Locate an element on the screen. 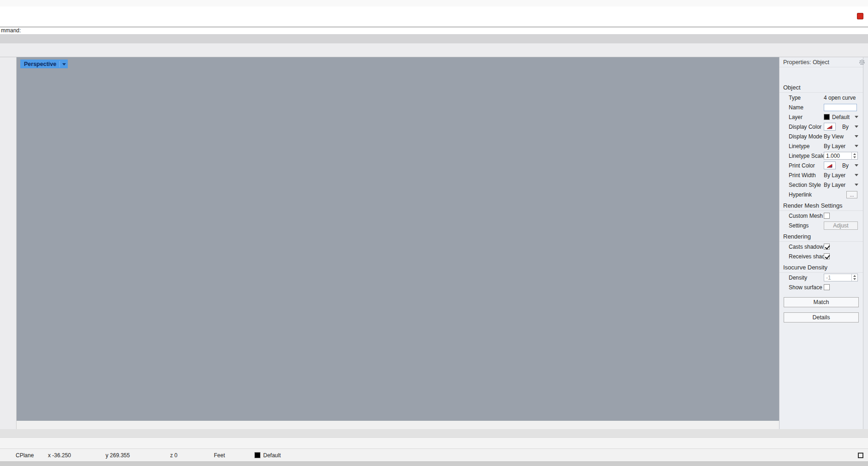  osnap-tab-bar is located at coordinates (434, 433).